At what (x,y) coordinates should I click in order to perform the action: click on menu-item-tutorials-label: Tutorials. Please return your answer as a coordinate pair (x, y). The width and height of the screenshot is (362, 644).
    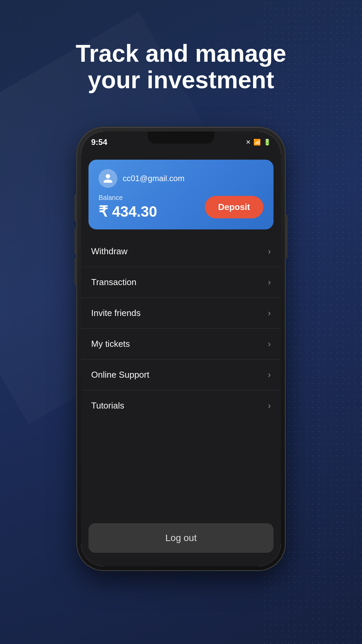
    Looking at the image, I should click on (108, 406).